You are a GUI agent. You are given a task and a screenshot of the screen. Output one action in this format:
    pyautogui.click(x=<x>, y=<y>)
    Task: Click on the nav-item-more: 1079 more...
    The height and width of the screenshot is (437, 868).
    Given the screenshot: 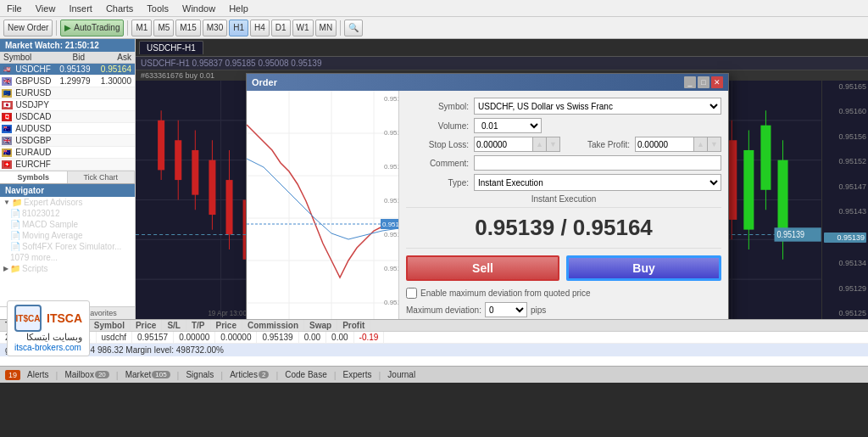 What is the action you would take?
    pyautogui.click(x=68, y=258)
    